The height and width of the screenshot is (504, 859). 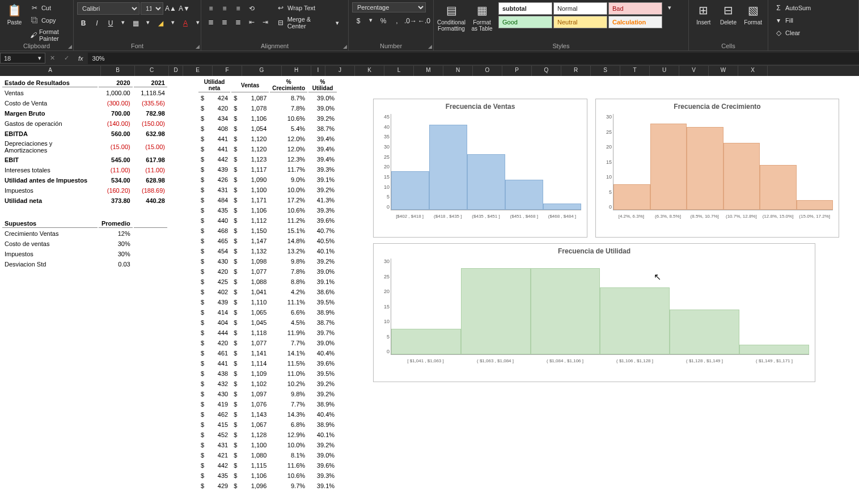 I want to click on cell: 782.98, so click(x=151, y=113).